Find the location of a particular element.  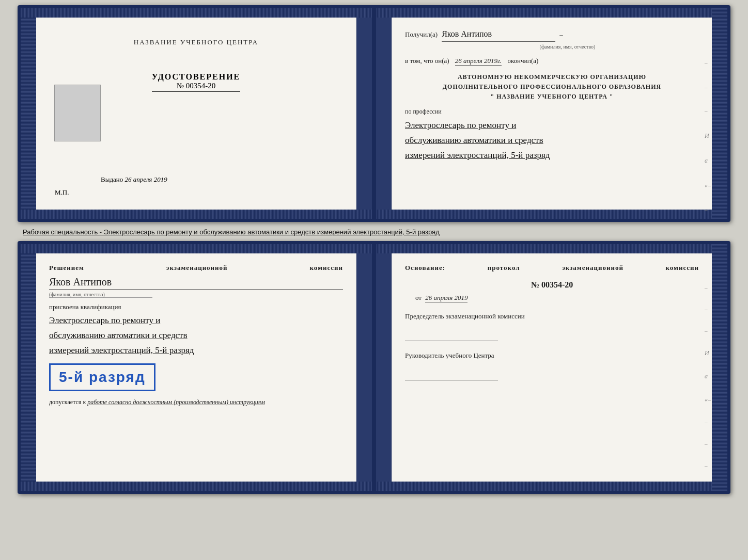

director-signature-line is located at coordinates (451, 375).